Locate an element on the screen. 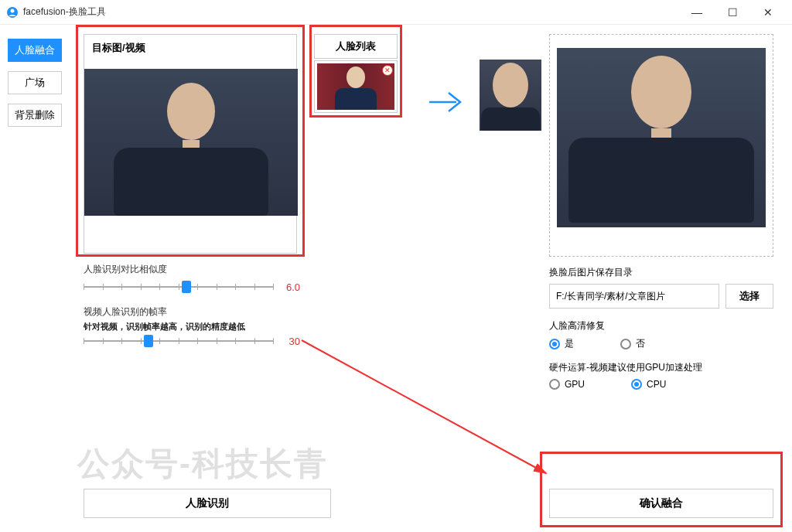 The width and height of the screenshot is (792, 532). target-panel-header: 目标图/视频 is located at coordinates (190, 48).